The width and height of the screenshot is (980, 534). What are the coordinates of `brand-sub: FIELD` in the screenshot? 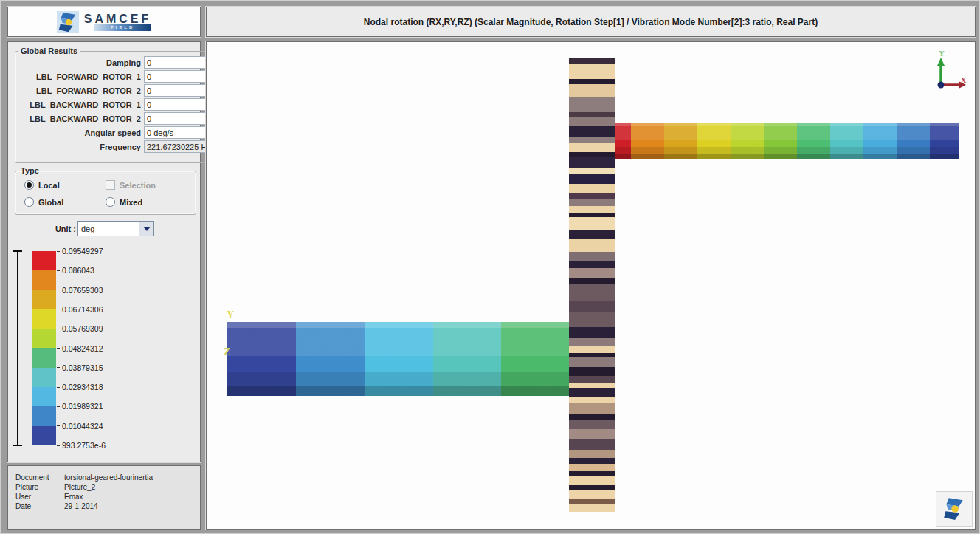 It's located at (122, 28).